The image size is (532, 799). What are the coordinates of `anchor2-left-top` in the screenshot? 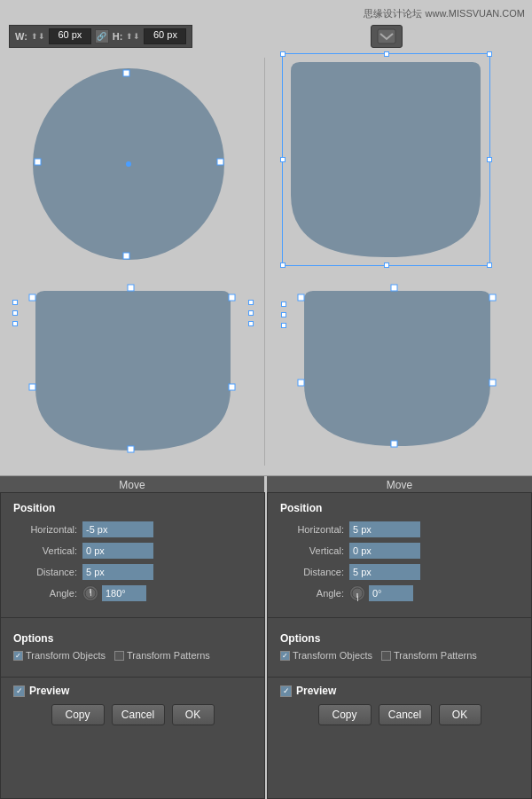 It's located at (284, 304).